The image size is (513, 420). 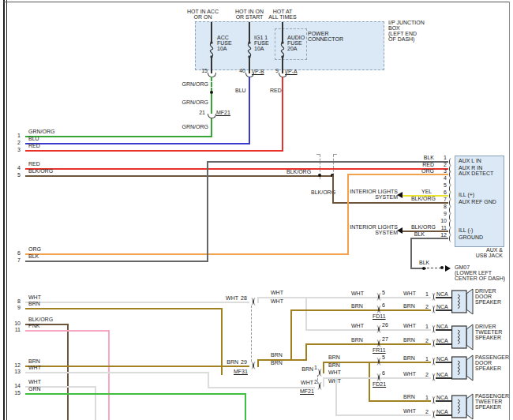 What do you see at coordinates (442, 164) in the screenshot?
I see `aux-pin-number: 2` at bounding box center [442, 164].